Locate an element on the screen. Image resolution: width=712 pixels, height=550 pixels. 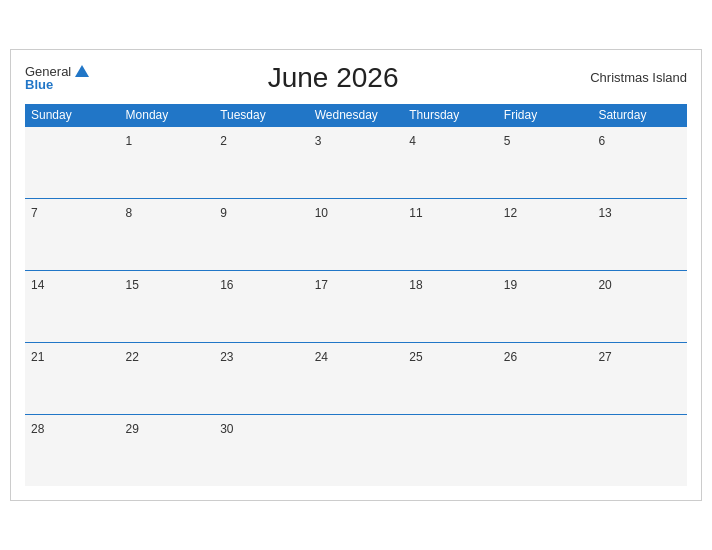
logo-triangle-icon is located at coordinates (82, 71).